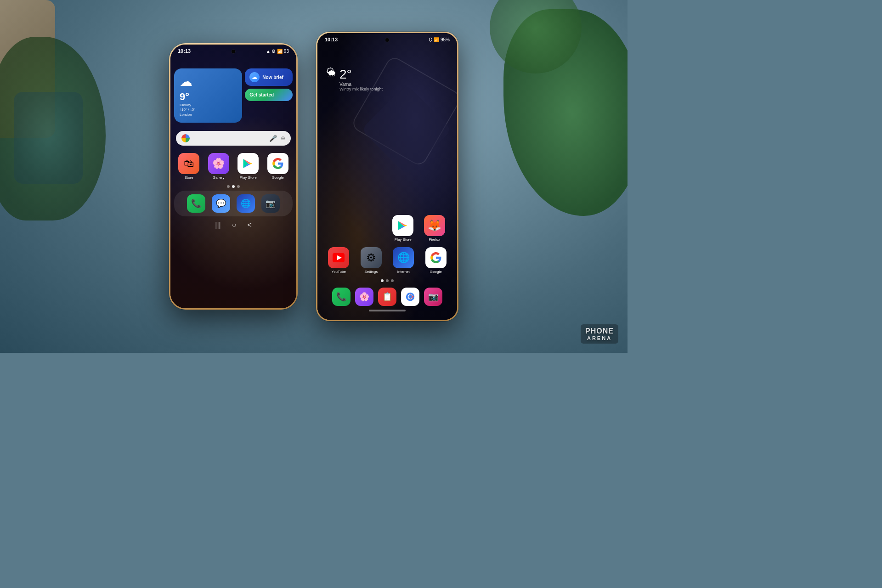 This screenshot has width=882, height=588. I want to click on phone-left: 10:13 ▲ ⚙ 📶 93 ☁ 9° Cloudy, so click(233, 176).